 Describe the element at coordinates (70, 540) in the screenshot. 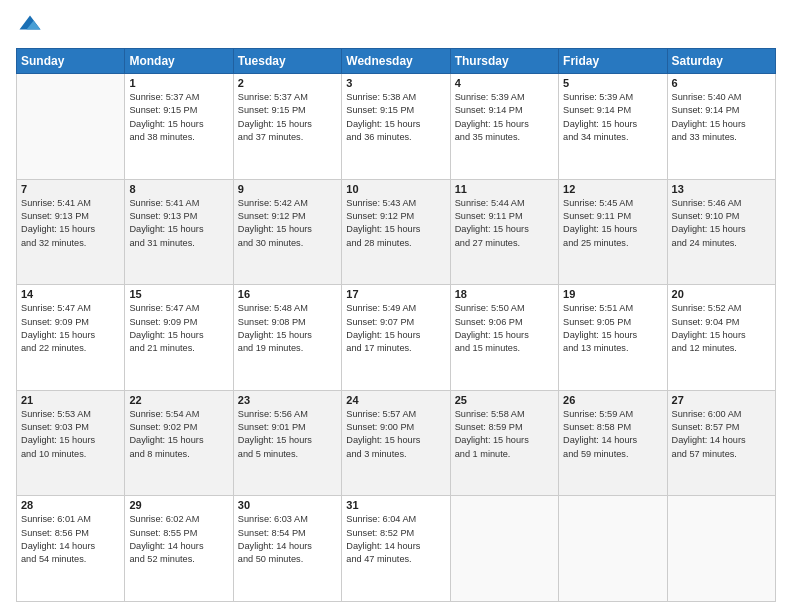

I see `day-info: Sunrise: 6:01 AMSunset: 8:56 PMDaylight:…` at that location.